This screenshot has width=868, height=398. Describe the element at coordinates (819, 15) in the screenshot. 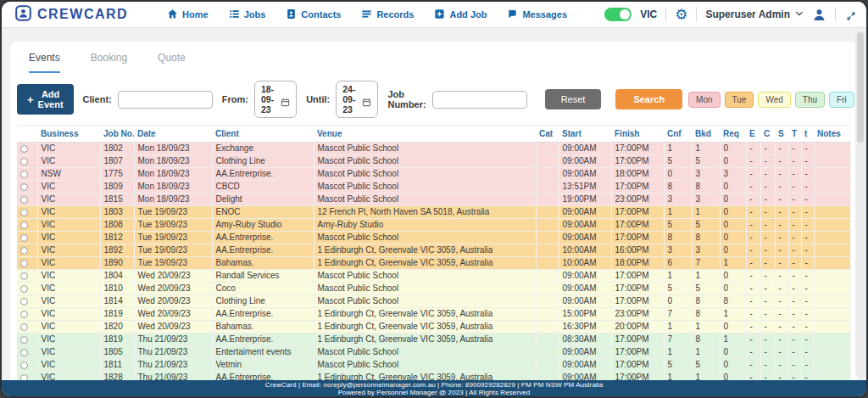

I see `profile-person-icon` at that location.